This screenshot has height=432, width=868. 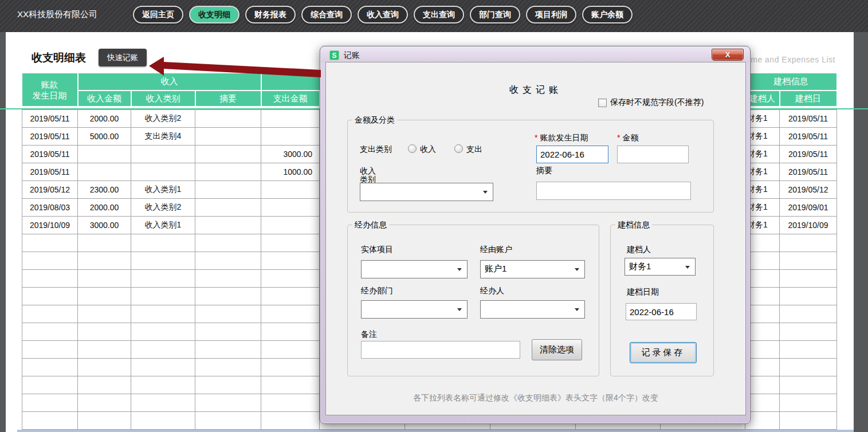 What do you see at coordinates (533, 309) in the screenshot?
I see `person-select` at bounding box center [533, 309].